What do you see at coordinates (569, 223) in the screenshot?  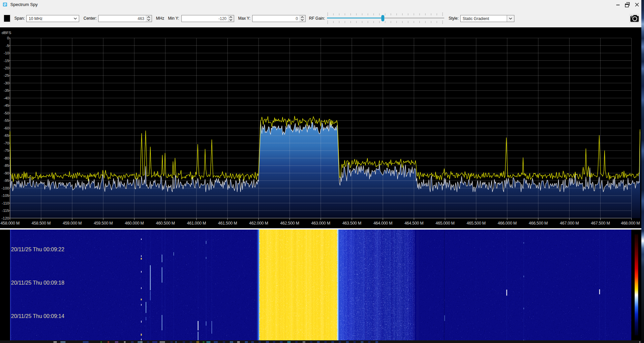 I see `svg-text: 467.000 M` at bounding box center [569, 223].